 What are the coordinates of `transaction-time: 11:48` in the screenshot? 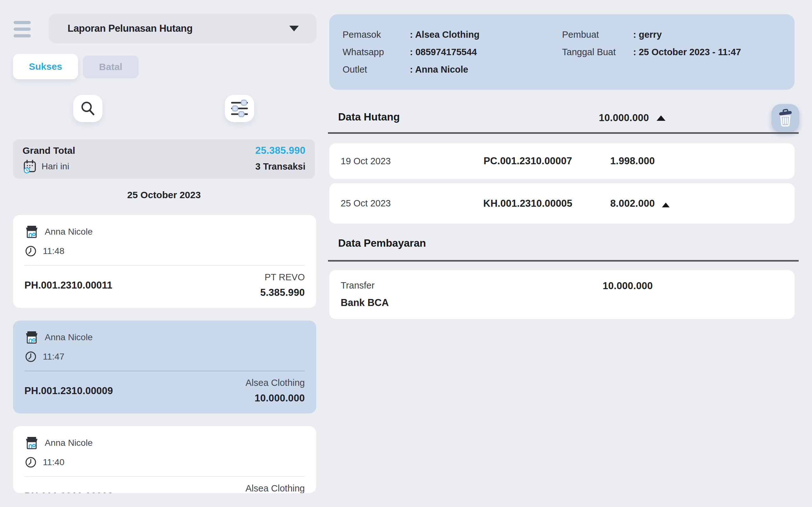 It's located at (54, 251).